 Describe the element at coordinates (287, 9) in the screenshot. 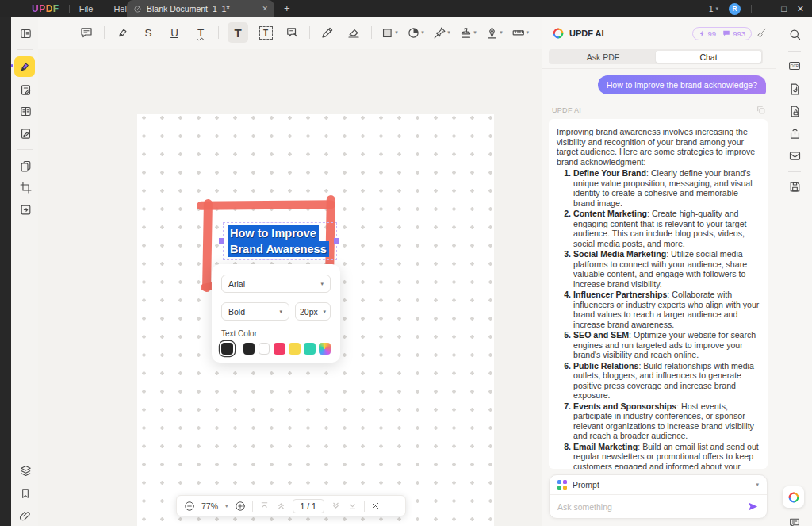

I see `new-tab-button: +` at that location.